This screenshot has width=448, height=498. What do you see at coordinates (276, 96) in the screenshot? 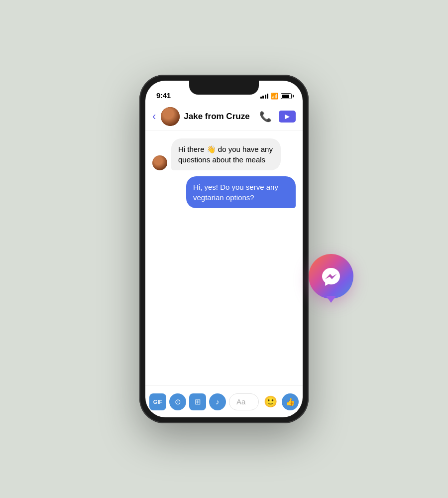
I see `status-icons: 📶` at bounding box center [276, 96].